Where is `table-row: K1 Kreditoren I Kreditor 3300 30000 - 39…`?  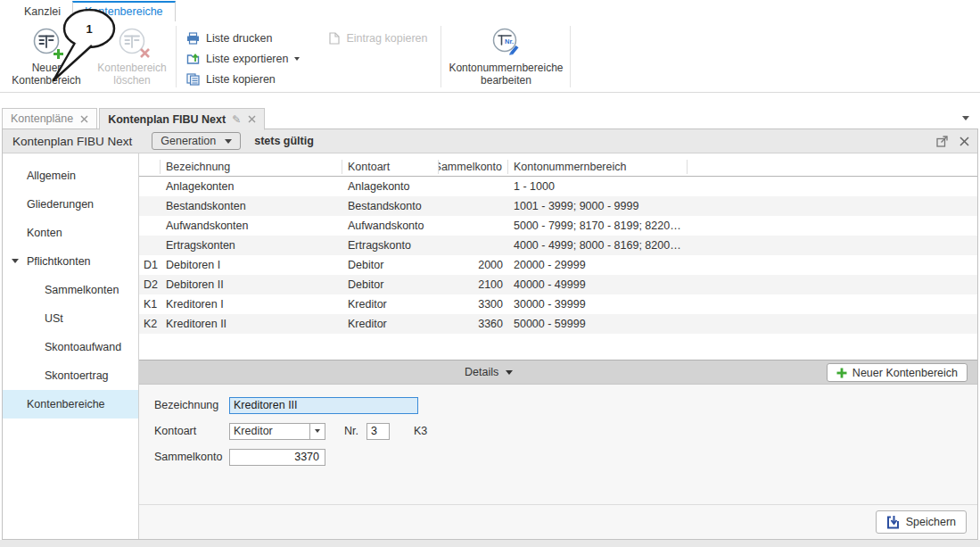 table-row: K1 Kreditoren I Kreditor 3300 30000 - 39… is located at coordinates (558, 304).